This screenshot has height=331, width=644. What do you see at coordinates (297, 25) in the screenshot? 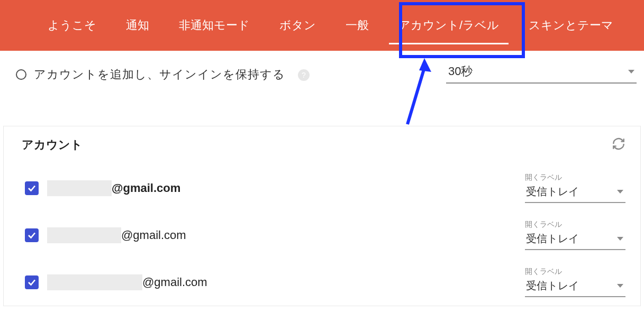
I see `tab-buttons: ボタン` at bounding box center [297, 25].